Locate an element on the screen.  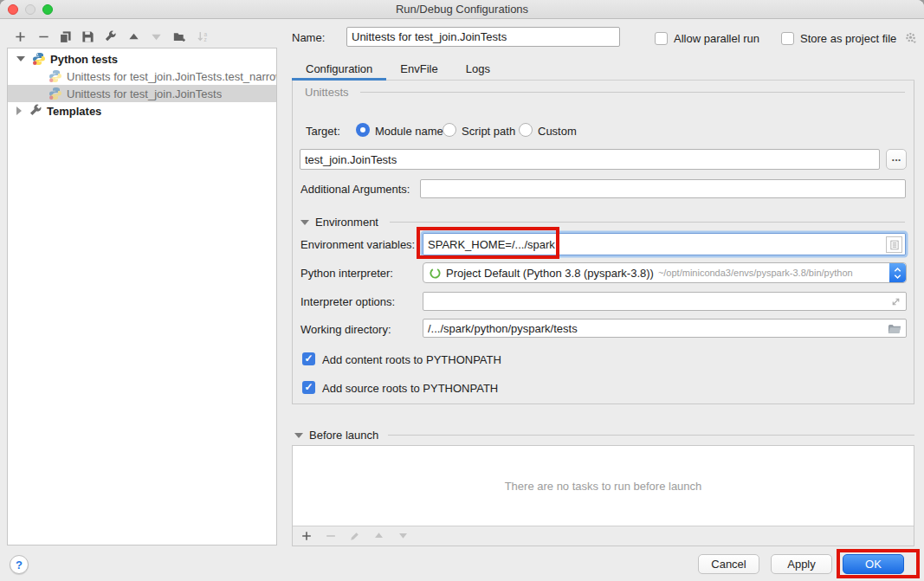
configuration-tabs: Configuration EnvFile Logs is located at coordinates (603, 69).